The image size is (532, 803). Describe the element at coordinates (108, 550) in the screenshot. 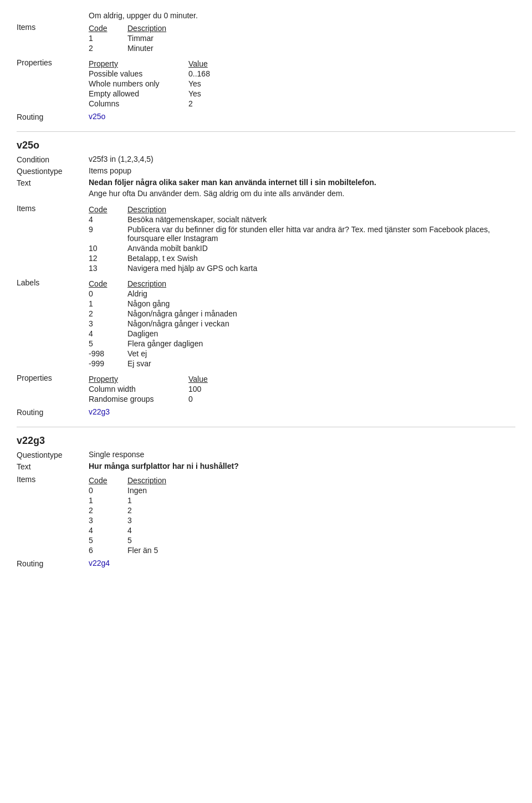

I see `item-code: 6` at that location.